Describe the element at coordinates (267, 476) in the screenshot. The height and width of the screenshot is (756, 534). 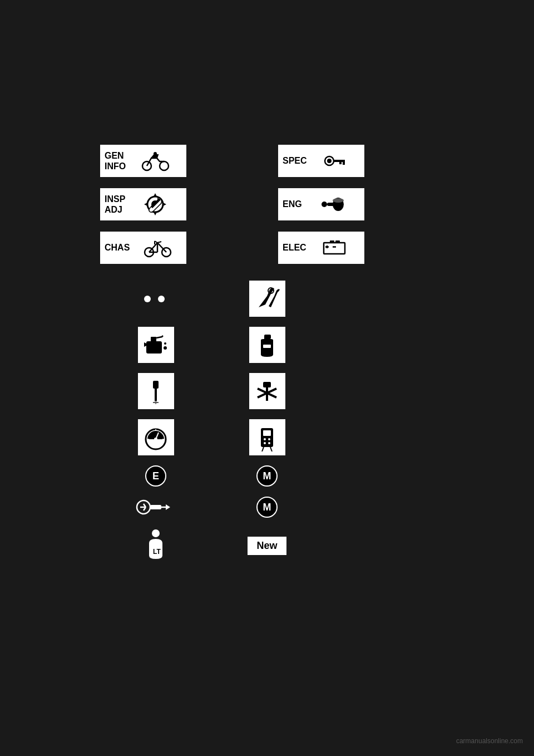
I see `sym-row-5: E M` at that location.